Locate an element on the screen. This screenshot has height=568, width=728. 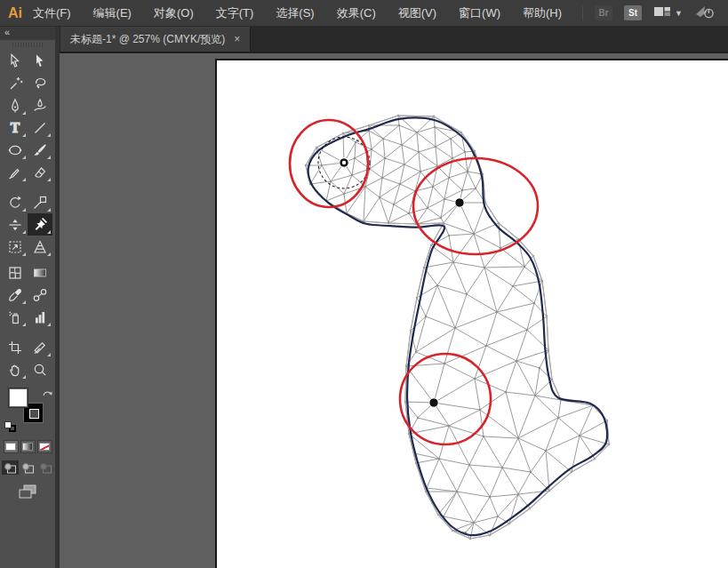
gradient-button is located at coordinates (28, 446).